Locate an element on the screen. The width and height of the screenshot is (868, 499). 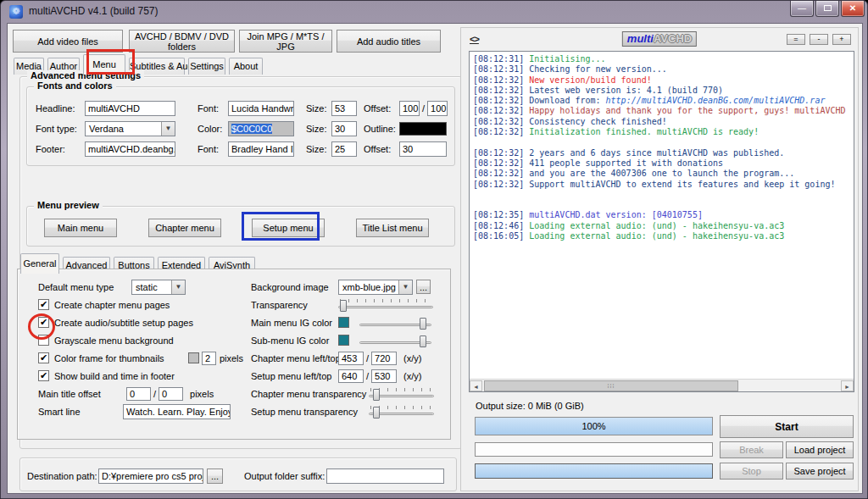
preview-button-title-list-menu: Title List menu is located at coordinates (392, 228).